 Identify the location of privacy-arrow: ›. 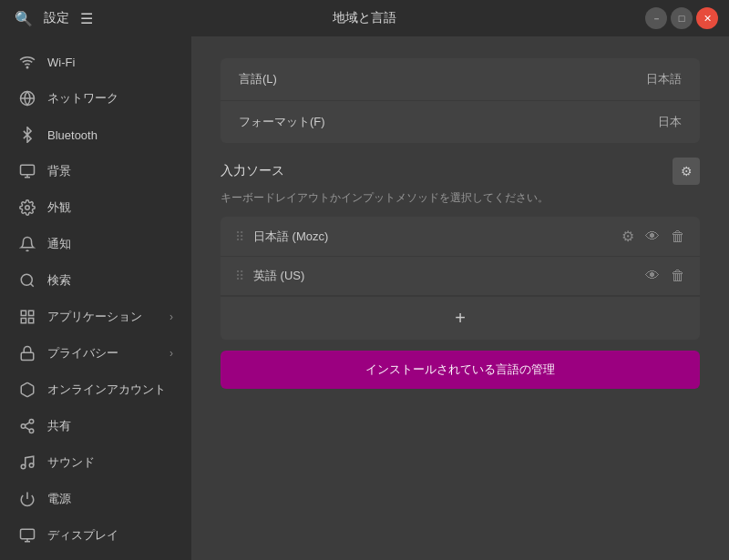
(171, 353).